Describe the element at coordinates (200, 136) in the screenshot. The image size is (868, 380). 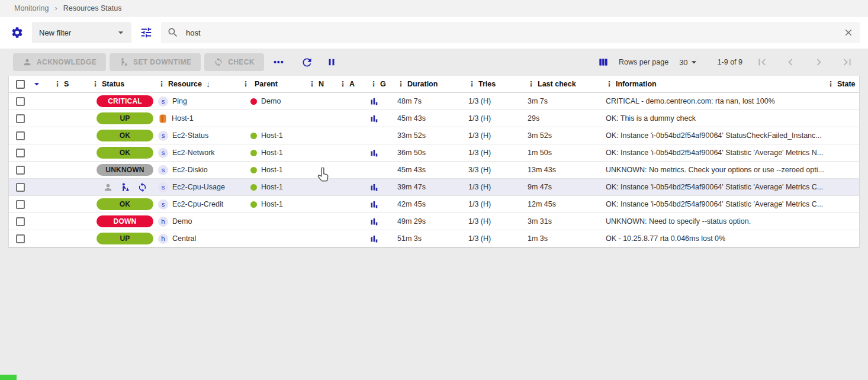
I see `resource-cell: sEc2-Status` at that location.